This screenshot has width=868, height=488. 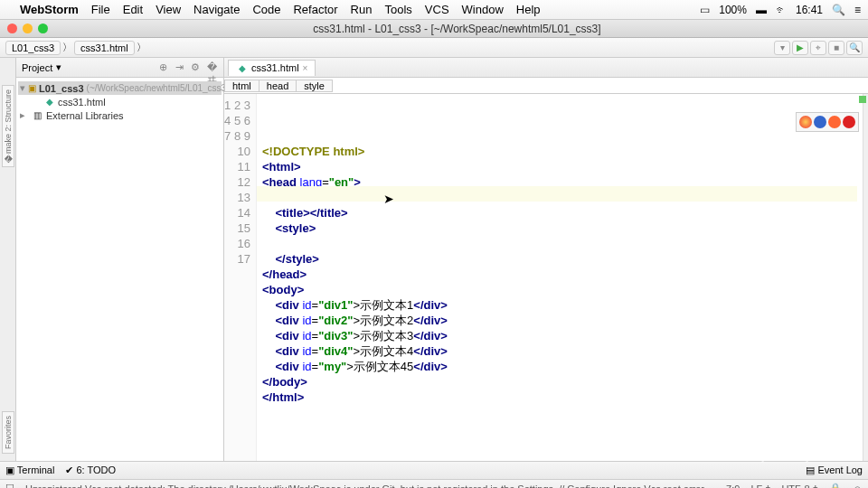 I want to click on search-everywhere-button: 🔍, so click(x=854, y=48).